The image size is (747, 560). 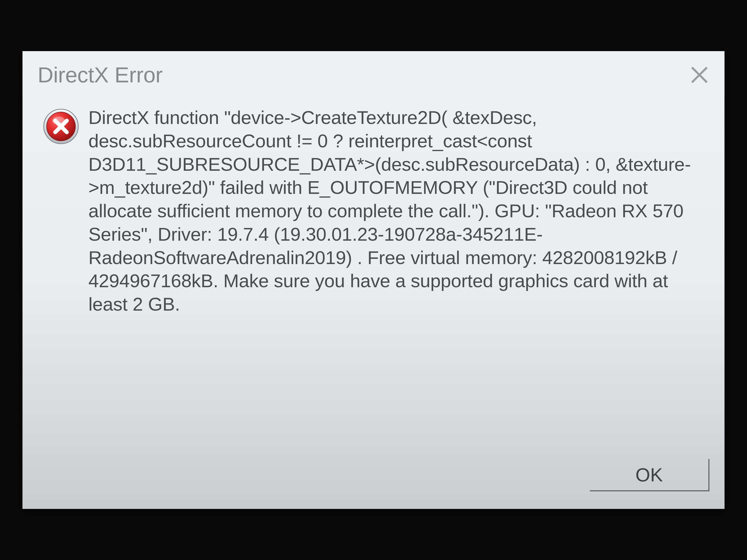 I want to click on dialog-title: DirectX Error, so click(x=100, y=75).